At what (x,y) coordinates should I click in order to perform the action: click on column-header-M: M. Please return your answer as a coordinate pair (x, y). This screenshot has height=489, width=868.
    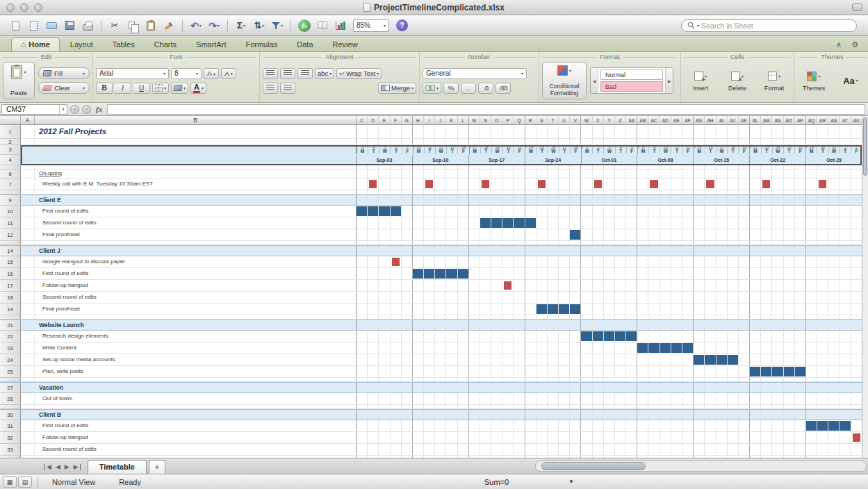
    Looking at the image, I should click on (474, 121).